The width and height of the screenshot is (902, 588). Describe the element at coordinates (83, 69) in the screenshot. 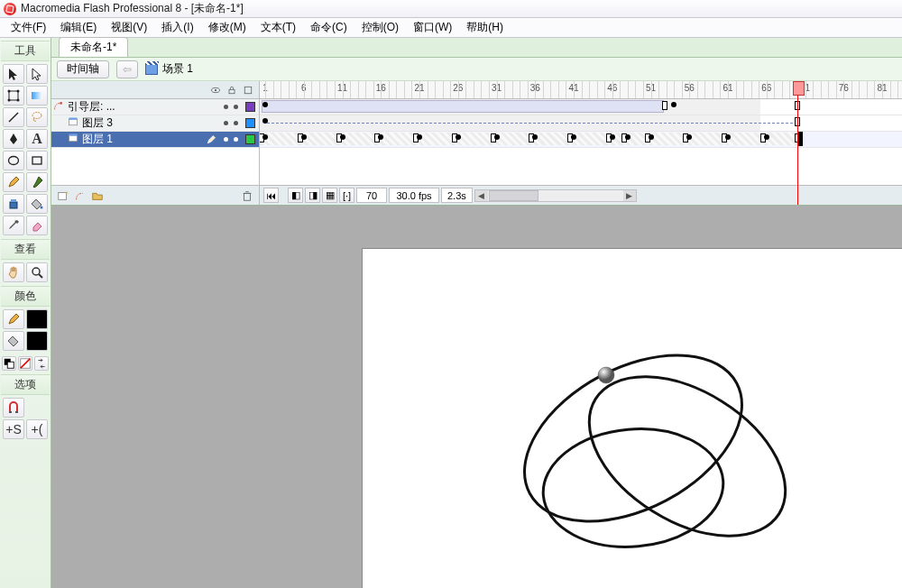

I see `timeline-toggle-button: 时间轴` at that location.